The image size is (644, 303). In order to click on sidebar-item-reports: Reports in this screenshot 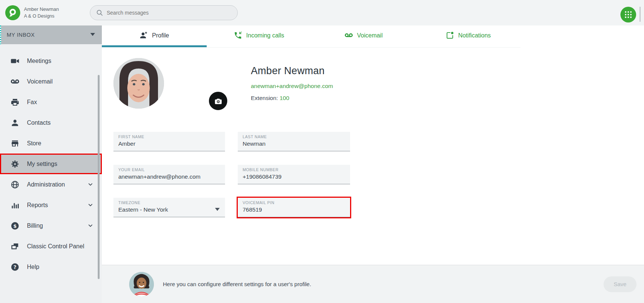, I will do `click(51, 205)`.